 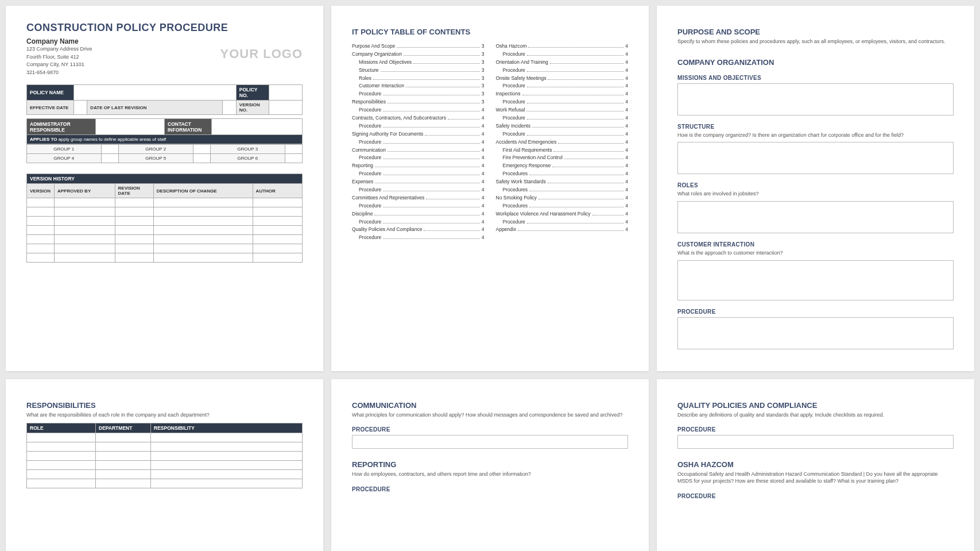 What do you see at coordinates (418, 118) in the screenshot?
I see `toc-entry: Contracts, Contractors, And Subcontracto…` at bounding box center [418, 118].